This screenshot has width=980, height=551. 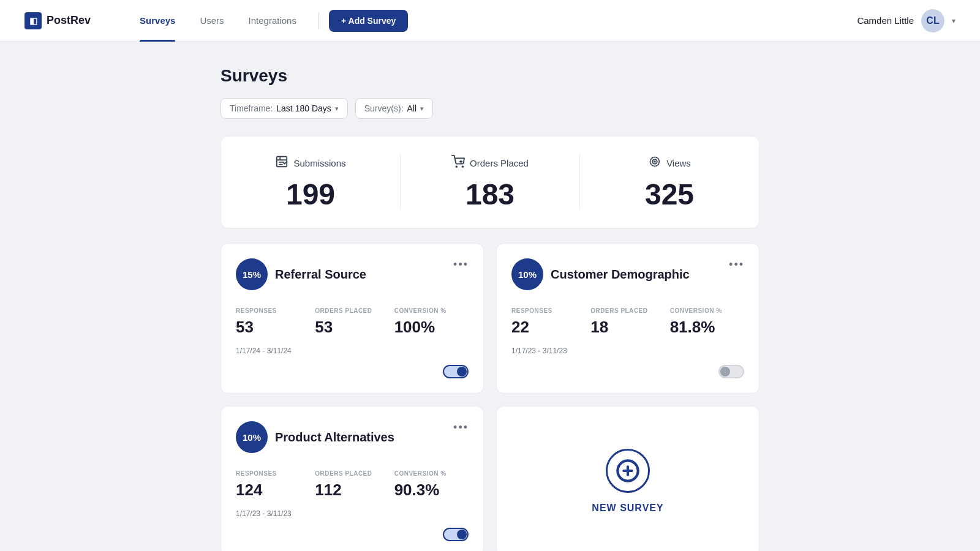 I want to click on responses-label-2: RESPONSES, so click(x=549, y=311).